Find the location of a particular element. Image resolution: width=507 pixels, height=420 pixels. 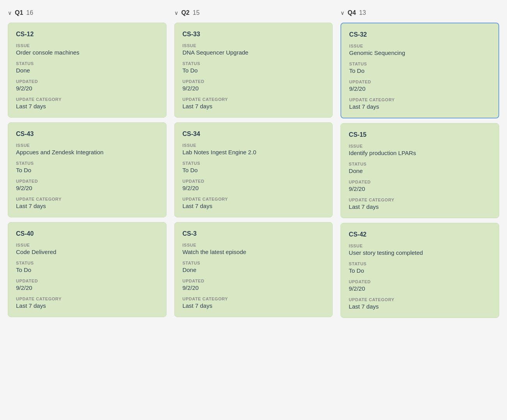

issue-value: Genomic Sequencing is located at coordinates (420, 53).